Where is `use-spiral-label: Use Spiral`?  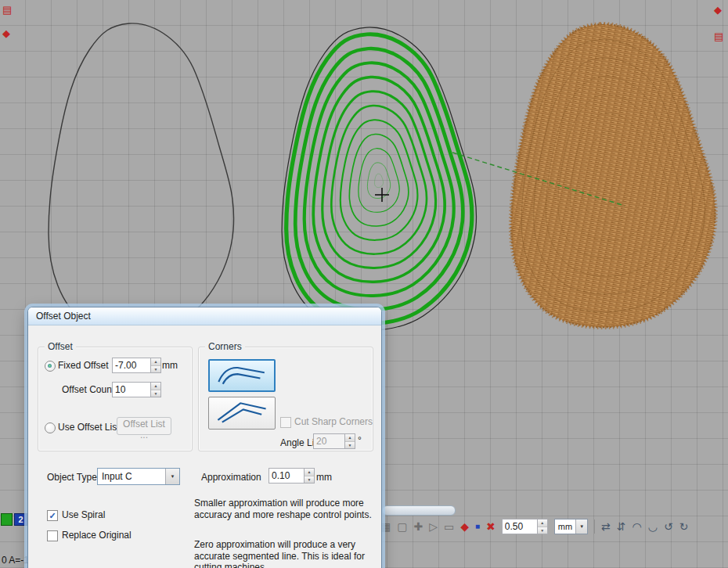
use-spiral-label: Use Spiral is located at coordinates (83, 515).